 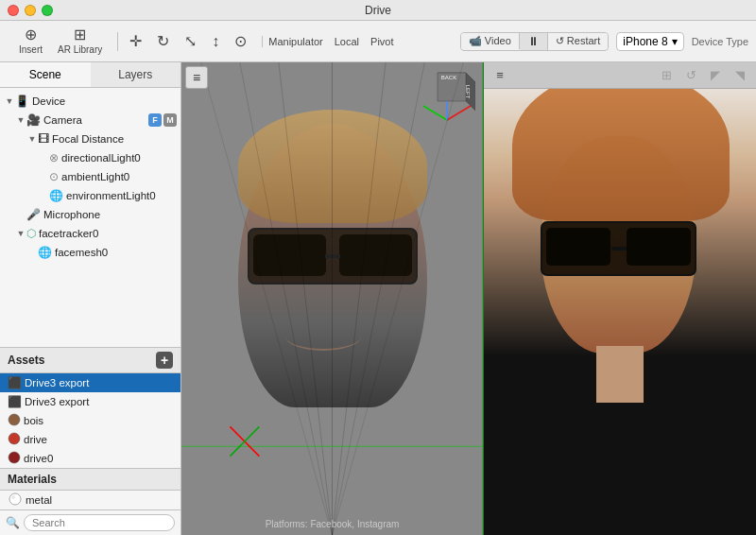 What do you see at coordinates (79, 42) in the screenshot?
I see `ar-library-button: ⊞ AR Library` at bounding box center [79, 42].